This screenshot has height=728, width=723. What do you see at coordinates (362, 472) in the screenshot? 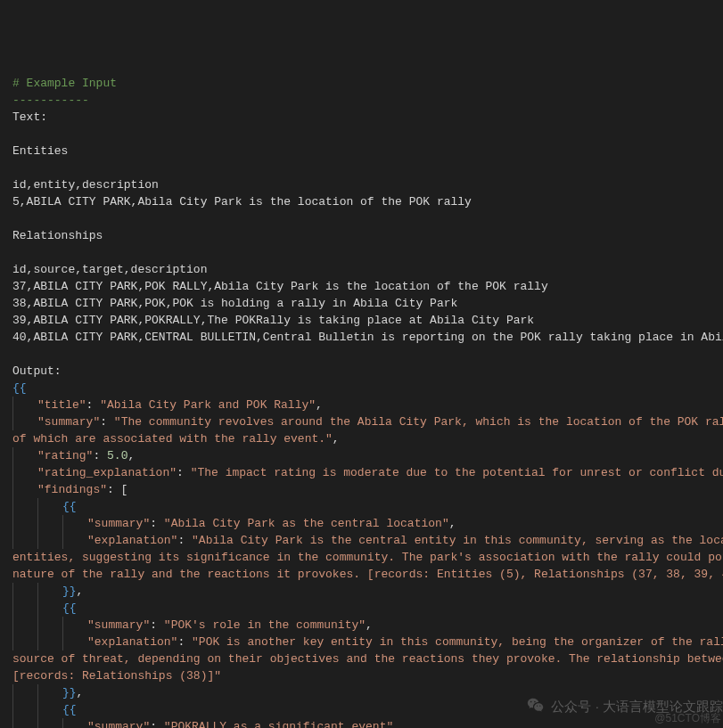
I see `code-line: "rating_explanation": "The impact rating…` at bounding box center [362, 472].